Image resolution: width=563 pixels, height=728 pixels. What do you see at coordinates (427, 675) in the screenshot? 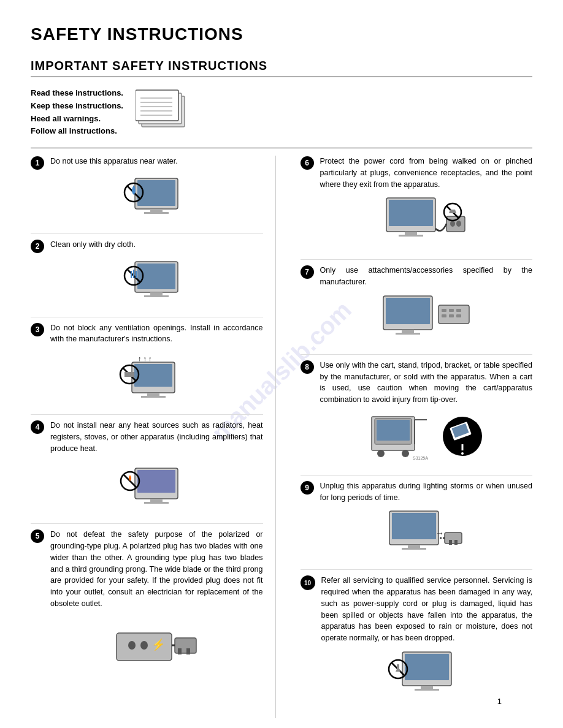
I see `service-icon` at bounding box center [427, 675].